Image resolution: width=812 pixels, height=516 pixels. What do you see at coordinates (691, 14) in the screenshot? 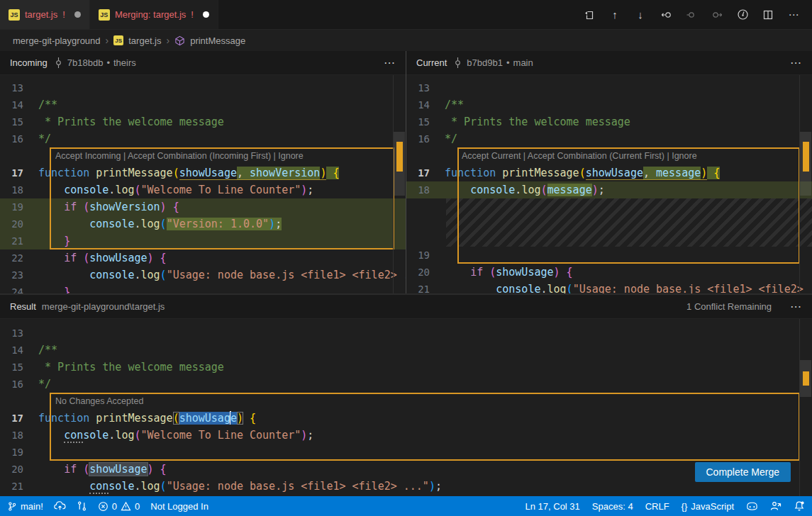
I see `editor-actions: ↑ ↓ ⋯` at bounding box center [691, 14].